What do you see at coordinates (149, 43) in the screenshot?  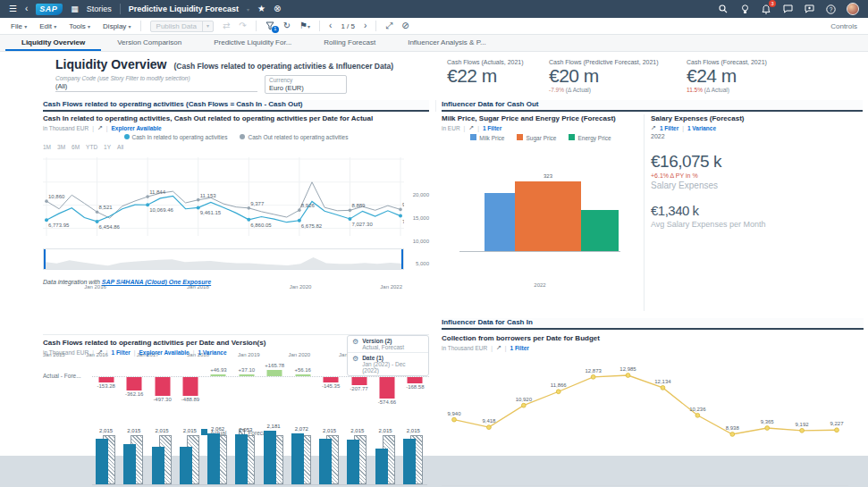 I see `tab-version-comparison: Version Comparison` at bounding box center [149, 43].